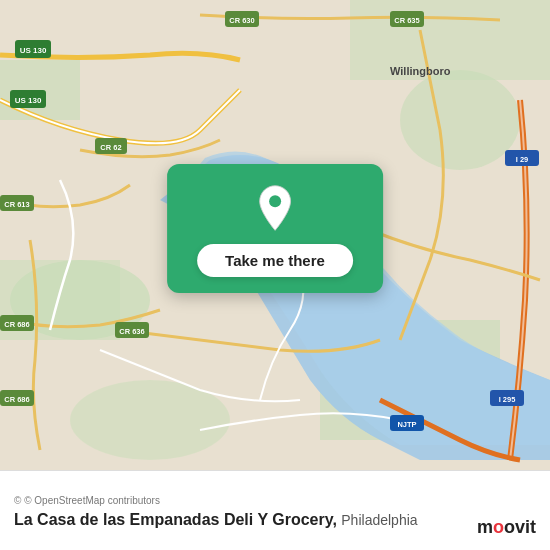 This screenshot has width=550, height=550. What do you see at coordinates (18, 500) in the screenshot?
I see `copyright-icon: ©` at bounding box center [18, 500].